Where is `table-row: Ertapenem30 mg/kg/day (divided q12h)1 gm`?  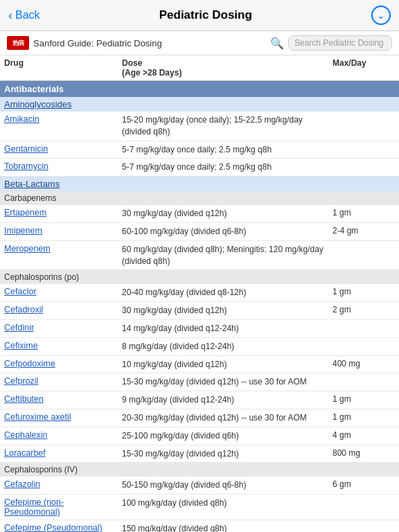 table-row: Ertapenem30 mg/kg/day (divided q12h)1 gm is located at coordinates (200, 214).